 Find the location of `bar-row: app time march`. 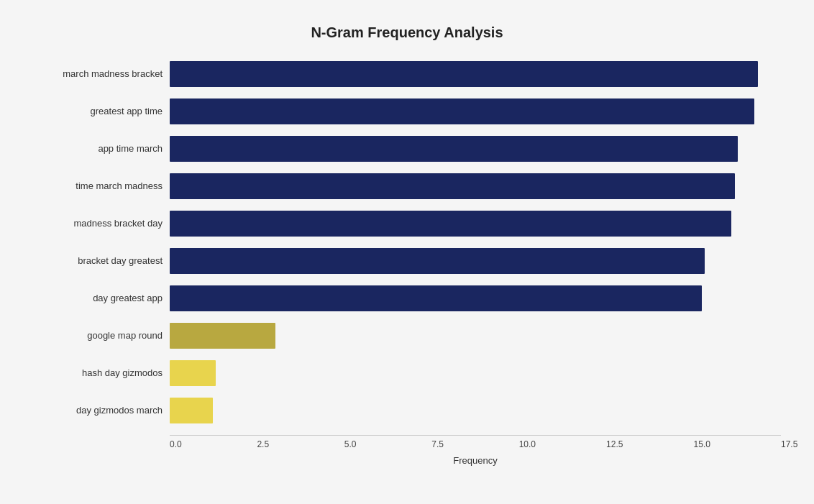

bar-row: app time march is located at coordinates (407, 149).